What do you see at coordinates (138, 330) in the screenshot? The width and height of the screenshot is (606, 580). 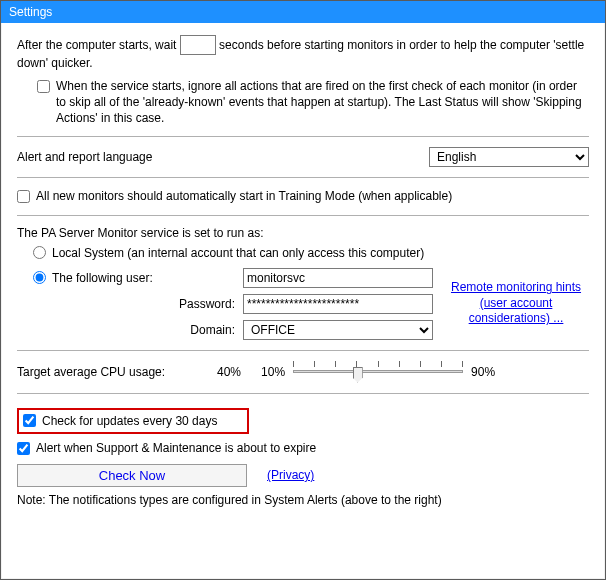 I see `domain-label: Domain:` at bounding box center [138, 330].